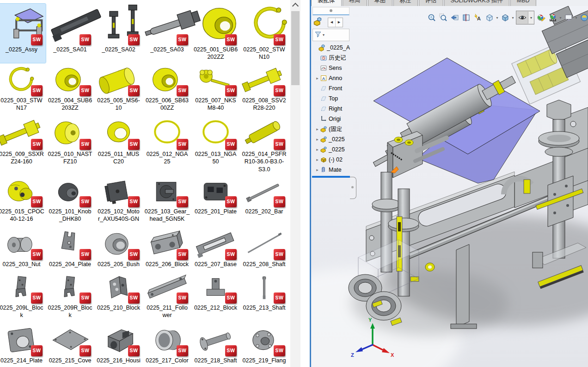 The width and height of the screenshot is (588, 367). Describe the element at coordinates (443, 18) in the screenshot. I see `zoom-to-area-icon` at that location.